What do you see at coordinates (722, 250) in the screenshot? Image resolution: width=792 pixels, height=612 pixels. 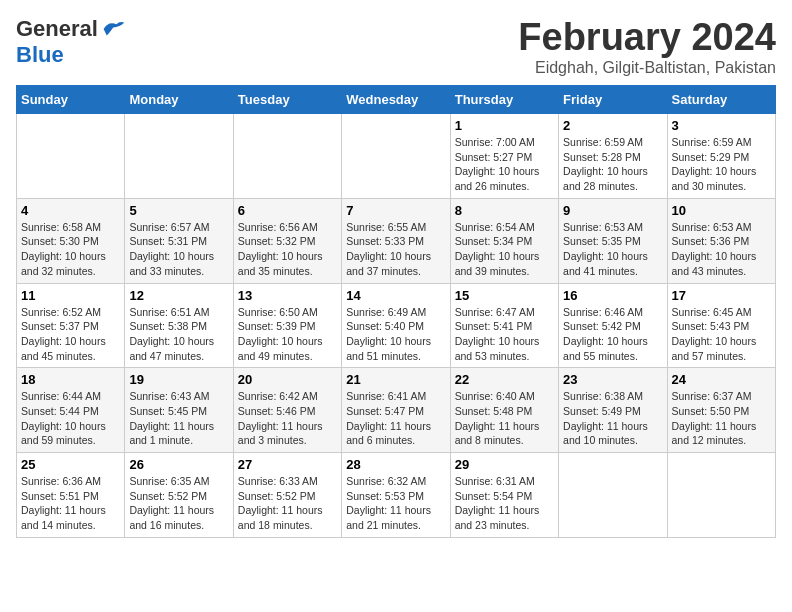 I see `day-info: Sunrise: 6:53 AM Sunset: 5:36 PM Dayligh…` at bounding box center [722, 250].